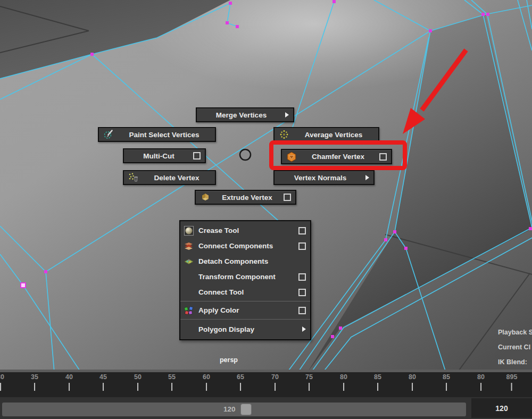  I want to click on apply-color-icon, so click(189, 311).